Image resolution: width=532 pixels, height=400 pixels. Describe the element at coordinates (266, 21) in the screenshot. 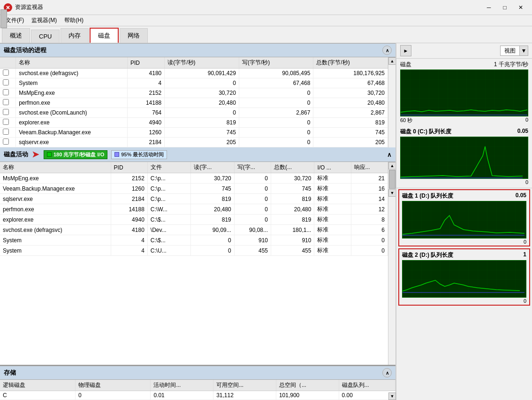

I see `menu-bar: 文件(F) 监视器(M) 帮助(H)` at that location.